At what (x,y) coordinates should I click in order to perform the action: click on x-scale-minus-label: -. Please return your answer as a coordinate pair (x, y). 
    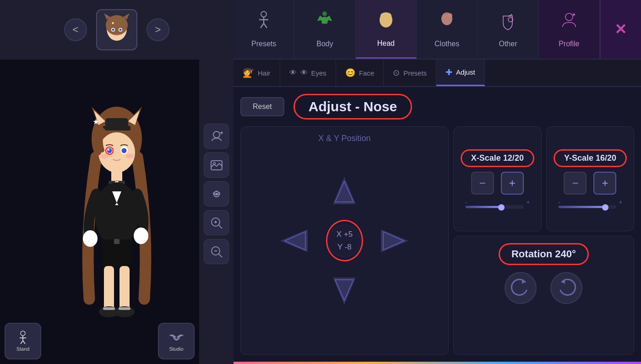
    Looking at the image, I should click on (466, 202).